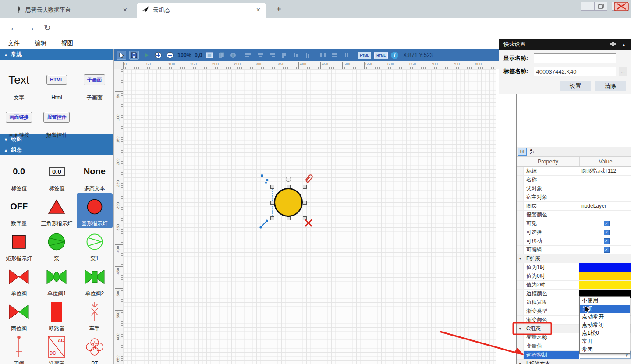 Image resolution: width=631 pixels, height=364 pixels. Describe the element at coordinates (601, 6) in the screenshot. I see `window-restore-button` at that location.